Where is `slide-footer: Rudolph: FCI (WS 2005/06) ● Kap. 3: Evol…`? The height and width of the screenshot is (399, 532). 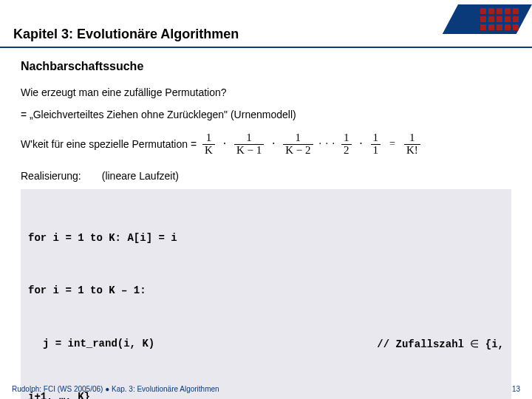
slide-footer: Rudolph: FCI (WS 2005/06) ● Kap. 3: Evol… is located at coordinates (266, 389).